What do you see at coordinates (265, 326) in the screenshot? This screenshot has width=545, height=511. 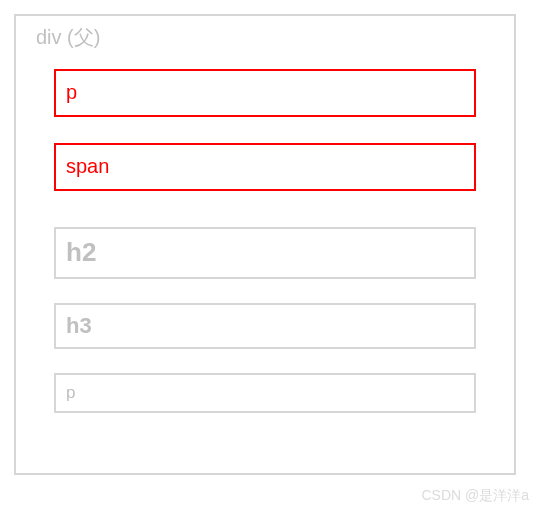 I see `child-box-h3: h3` at bounding box center [265, 326].